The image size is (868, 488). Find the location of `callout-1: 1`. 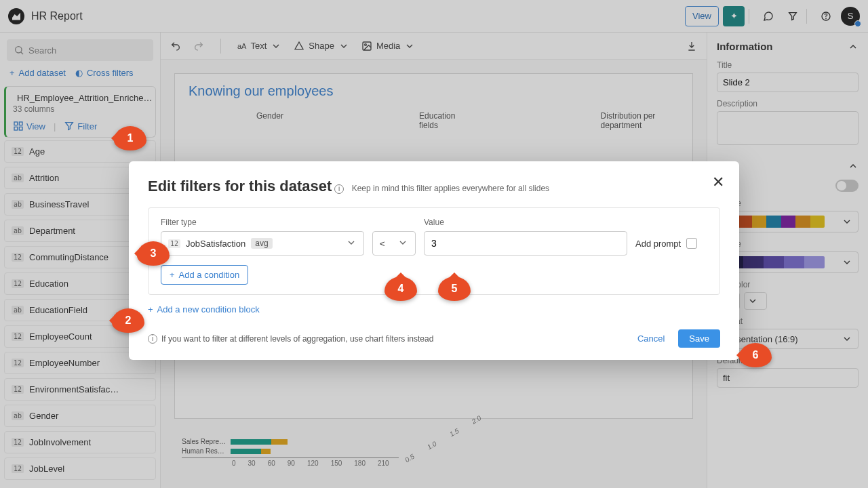

callout-1: 1 is located at coordinates (130, 138).